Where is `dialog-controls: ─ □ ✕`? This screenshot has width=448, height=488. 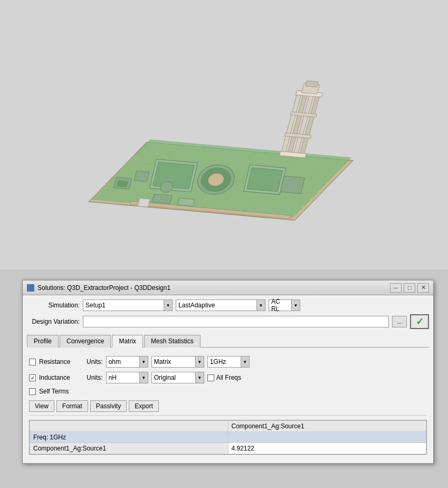 dialog-controls: ─ □ ✕ is located at coordinates (409, 288).